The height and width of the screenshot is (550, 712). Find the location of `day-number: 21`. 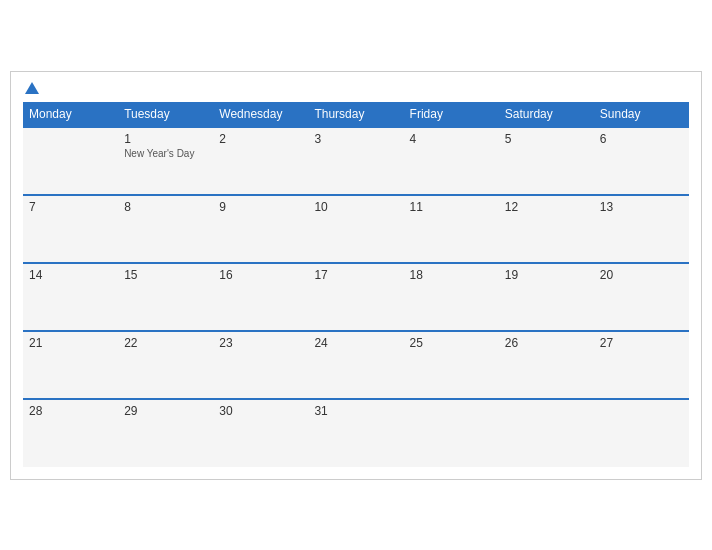

day-number: 21 is located at coordinates (70, 343).